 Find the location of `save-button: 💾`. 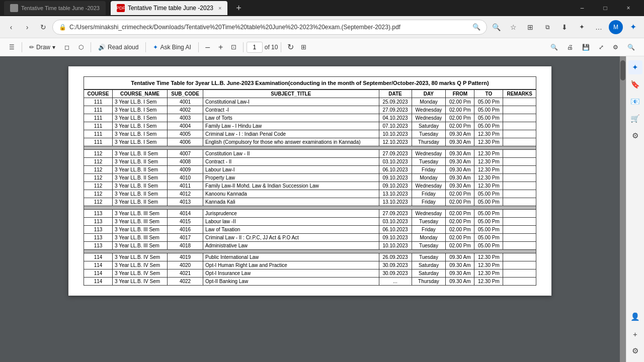

save-button: 💾 is located at coordinates (586, 47).